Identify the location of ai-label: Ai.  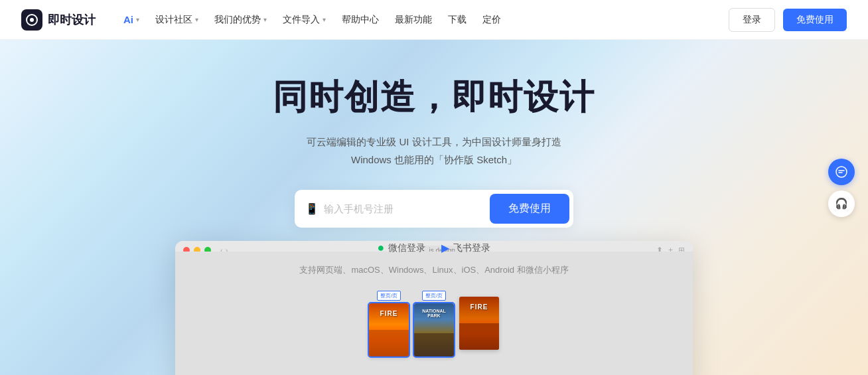
(129, 20).